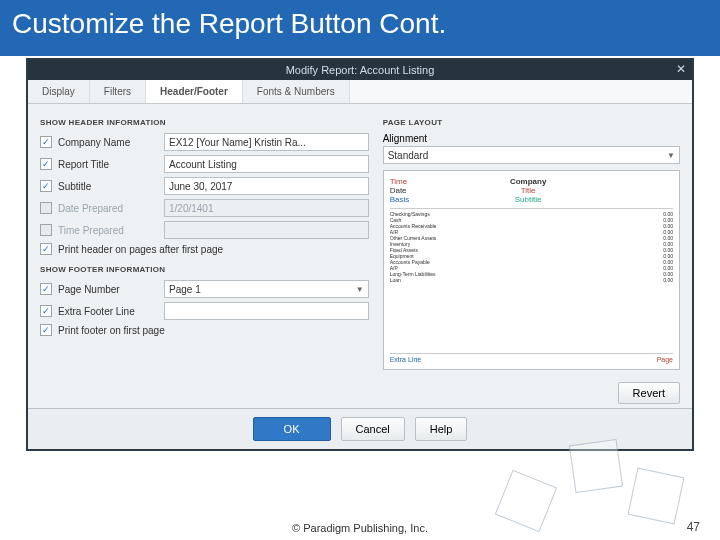 The width and height of the screenshot is (720, 540). What do you see at coordinates (46, 230) in the screenshot?
I see `time-prepared-checkbox` at bounding box center [46, 230].